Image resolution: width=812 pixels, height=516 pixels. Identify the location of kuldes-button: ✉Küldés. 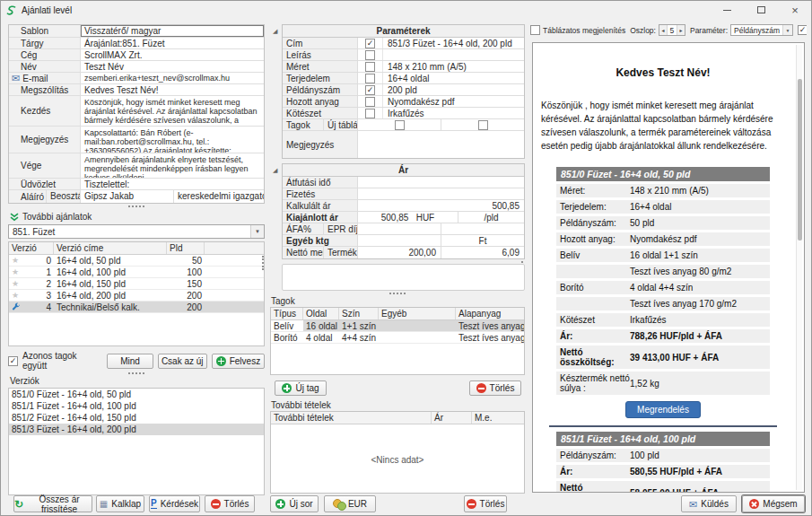
(709, 504).